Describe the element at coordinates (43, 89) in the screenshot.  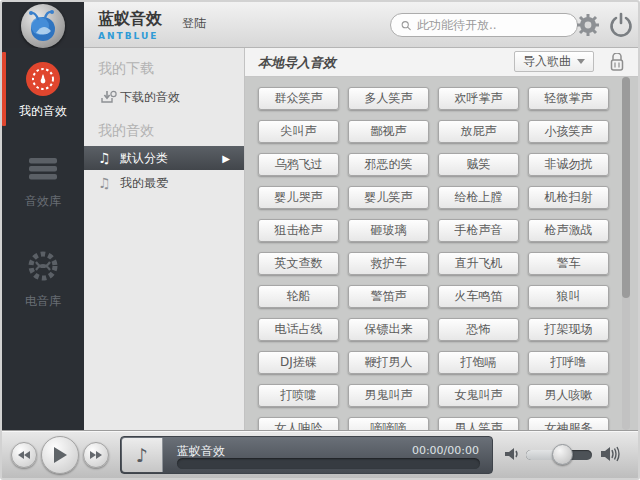
I see `sidebar-item-my-sounds: 我的音效` at that location.